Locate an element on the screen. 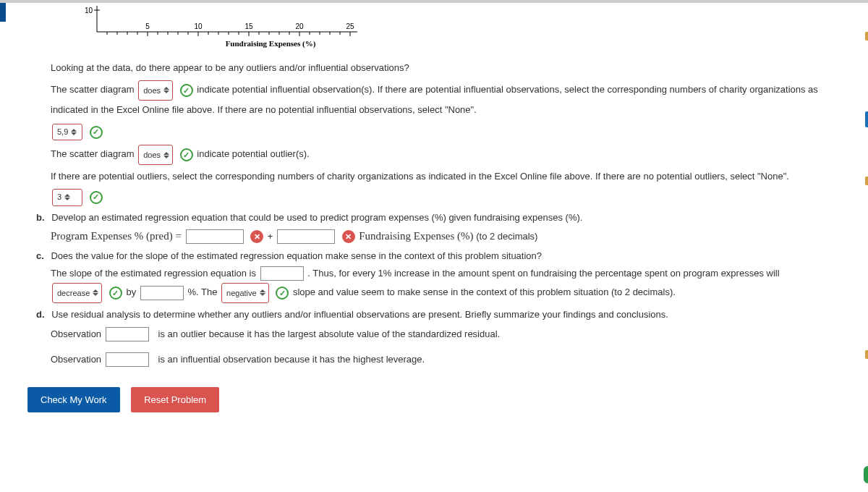 The height and width of the screenshot is (492, 868). chart-axis-fragment: 10 5 is located at coordinates (454, 29).